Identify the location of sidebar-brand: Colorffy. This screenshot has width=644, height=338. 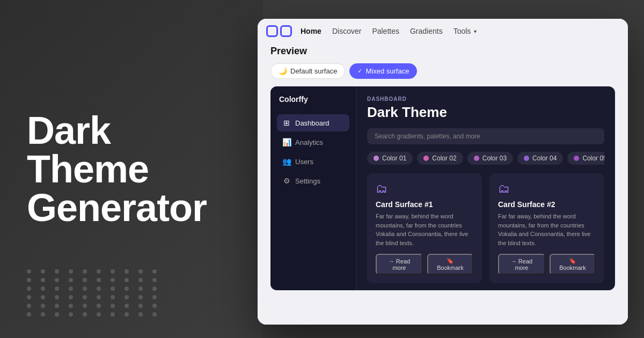
(313, 99).